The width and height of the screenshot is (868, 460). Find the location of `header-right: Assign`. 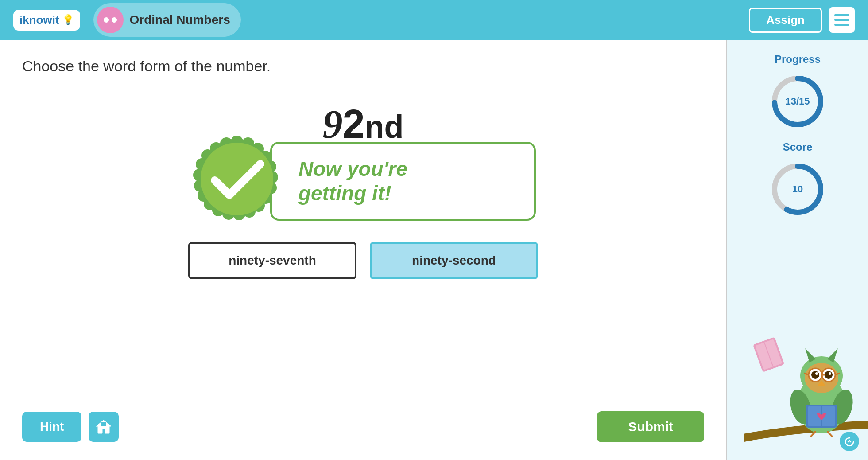

header-right: Assign is located at coordinates (802, 20).